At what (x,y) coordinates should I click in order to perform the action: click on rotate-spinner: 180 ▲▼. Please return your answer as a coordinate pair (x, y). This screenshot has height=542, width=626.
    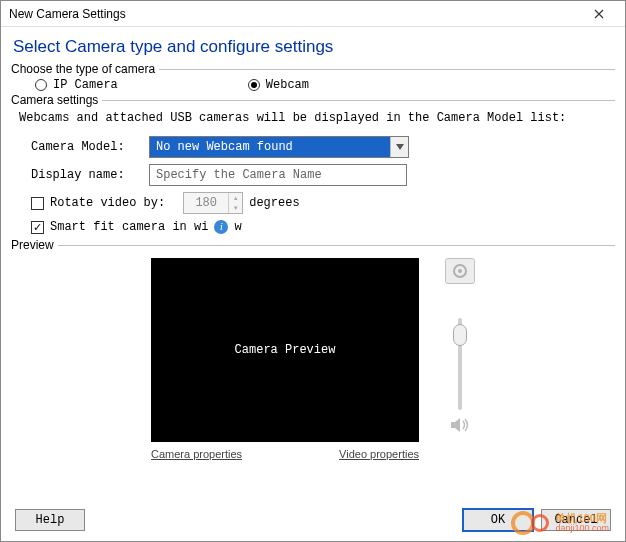
    Looking at the image, I should click on (213, 203).